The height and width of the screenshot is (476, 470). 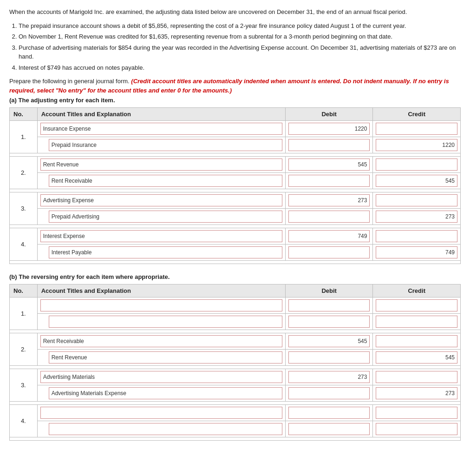 What do you see at coordinates (24, 245) in the screenshot?
I see `row-4-no: 4.` at bounding box center [24, 245].